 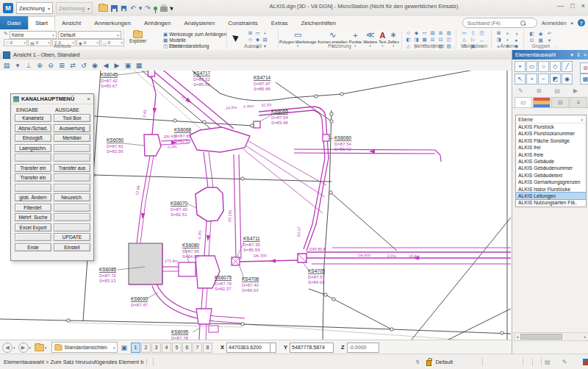 I want to click on panel-menu-caret-icon: ▾, so click(x=573, y=55).